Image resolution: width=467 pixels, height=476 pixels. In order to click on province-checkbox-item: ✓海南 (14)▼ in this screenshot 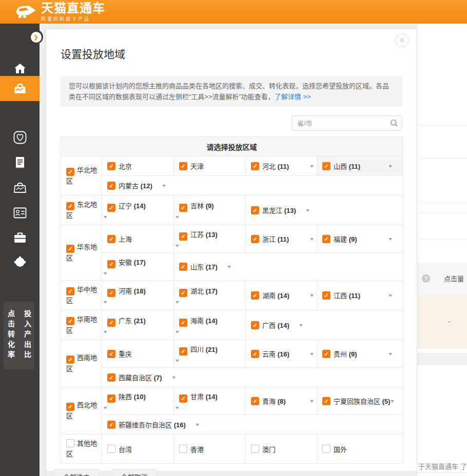, I will do `click(209, 325)`.